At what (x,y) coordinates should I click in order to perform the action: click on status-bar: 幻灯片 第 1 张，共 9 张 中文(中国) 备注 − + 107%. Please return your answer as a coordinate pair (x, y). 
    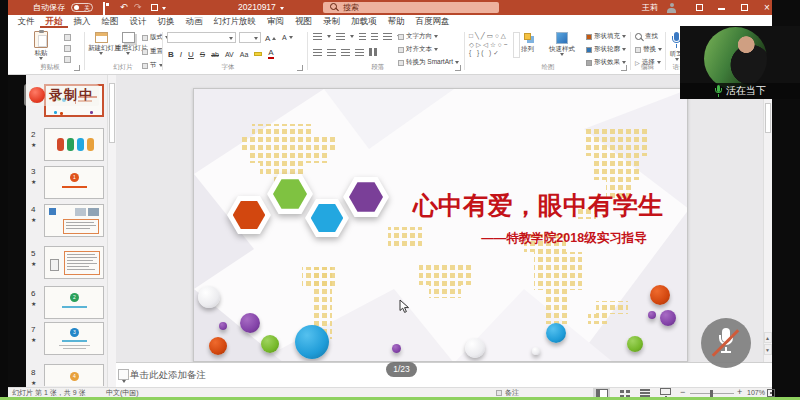
    Looking at the image, I should click on (390, 392).